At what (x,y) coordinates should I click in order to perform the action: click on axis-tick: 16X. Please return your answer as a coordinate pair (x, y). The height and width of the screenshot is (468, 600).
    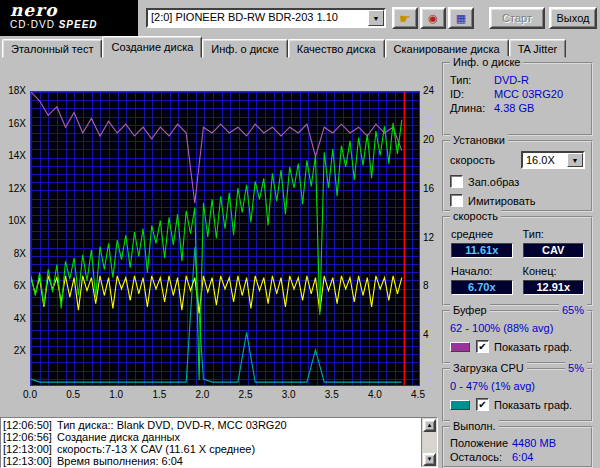
    Looking at the image, I should click on (13, 124).